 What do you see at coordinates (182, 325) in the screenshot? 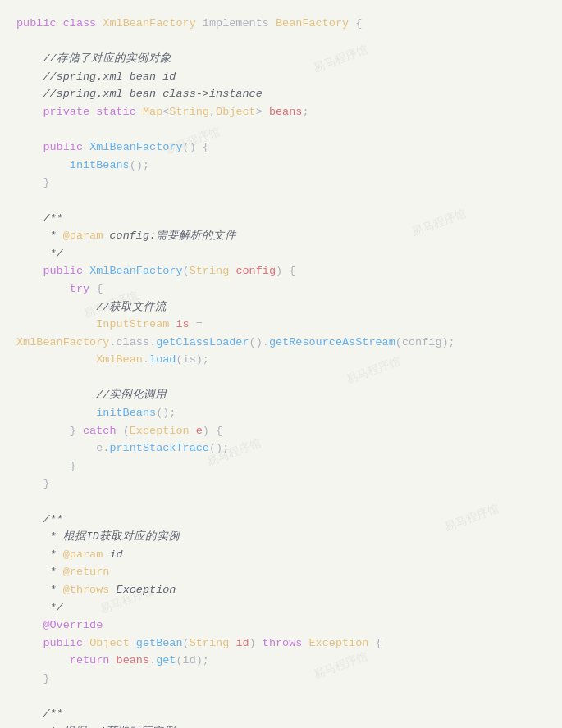
I see `token: is` at bounding box center [182, 325].